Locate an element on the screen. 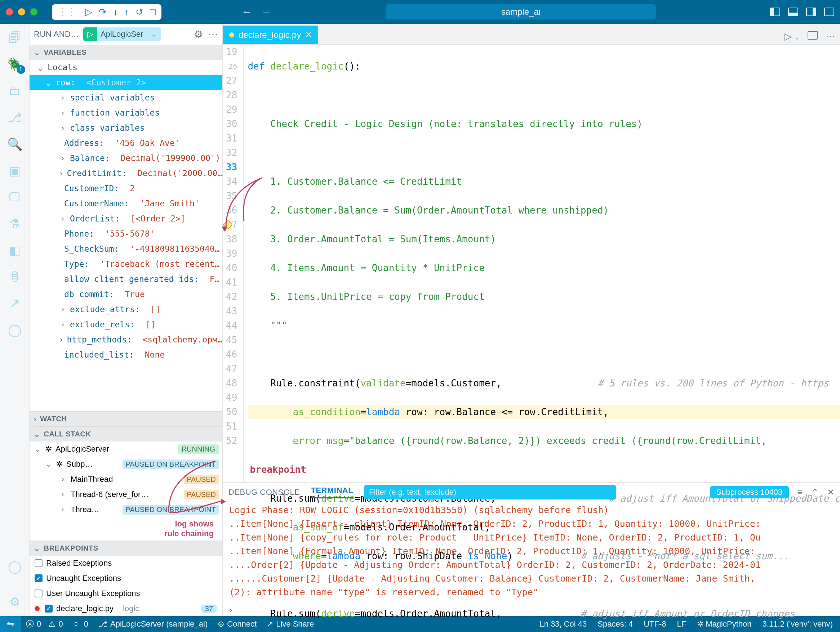 The height and width of the screenshot is (632, 840). testing-icon: ⚗ is located at coordinates (15, 224).